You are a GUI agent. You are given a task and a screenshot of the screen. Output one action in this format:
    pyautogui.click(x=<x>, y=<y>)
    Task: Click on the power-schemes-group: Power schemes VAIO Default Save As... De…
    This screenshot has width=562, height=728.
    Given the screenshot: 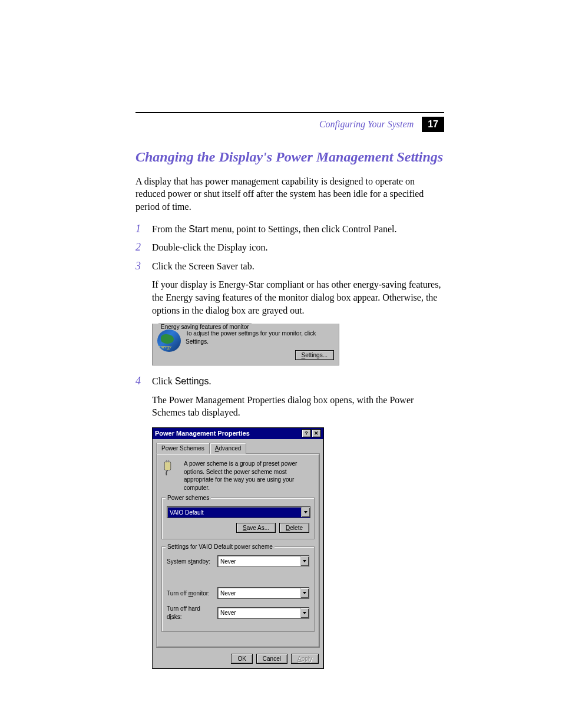 What is the action you would take?
    pyautogui.click(x=238, y=519)
    